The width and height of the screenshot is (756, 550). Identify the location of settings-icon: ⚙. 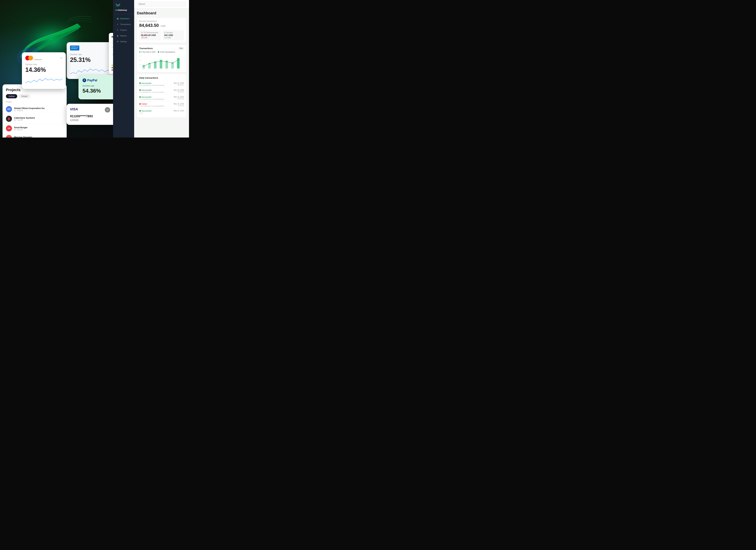
(61, 58).